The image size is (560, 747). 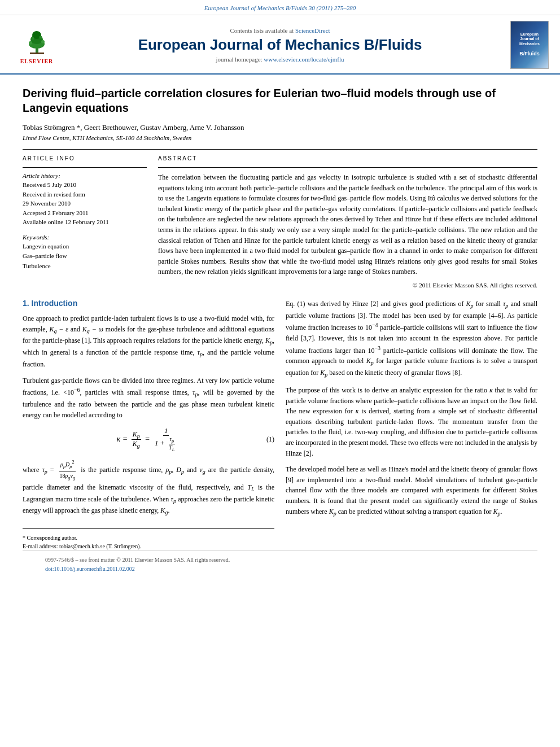 What do you see at coordinates (280, 45) in the screenshot?
I see `journal-title-area: Contents lists available at ScienceDirec…` at bounding box center [280, 45].